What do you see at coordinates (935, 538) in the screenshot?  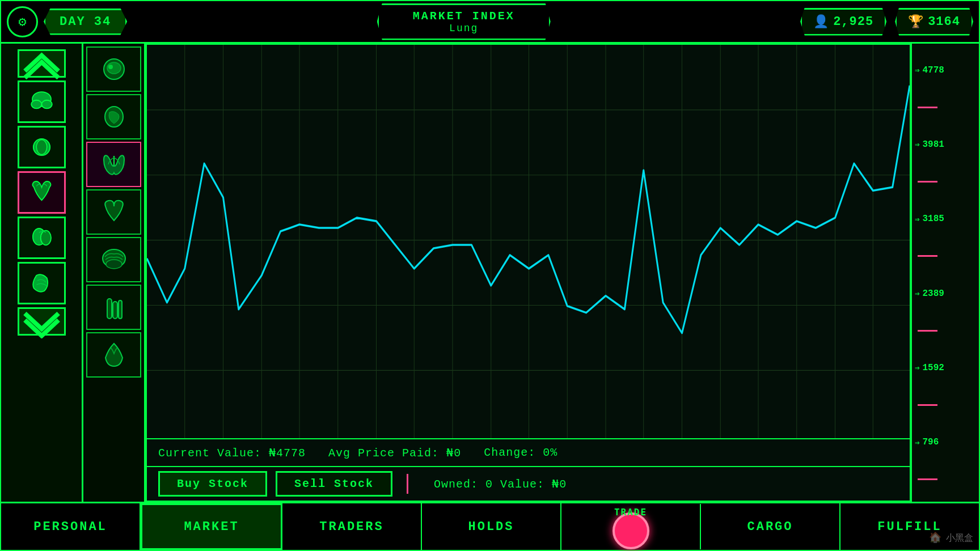 I see `watermark-icon: 🏠` at bounding box center [935, 538].